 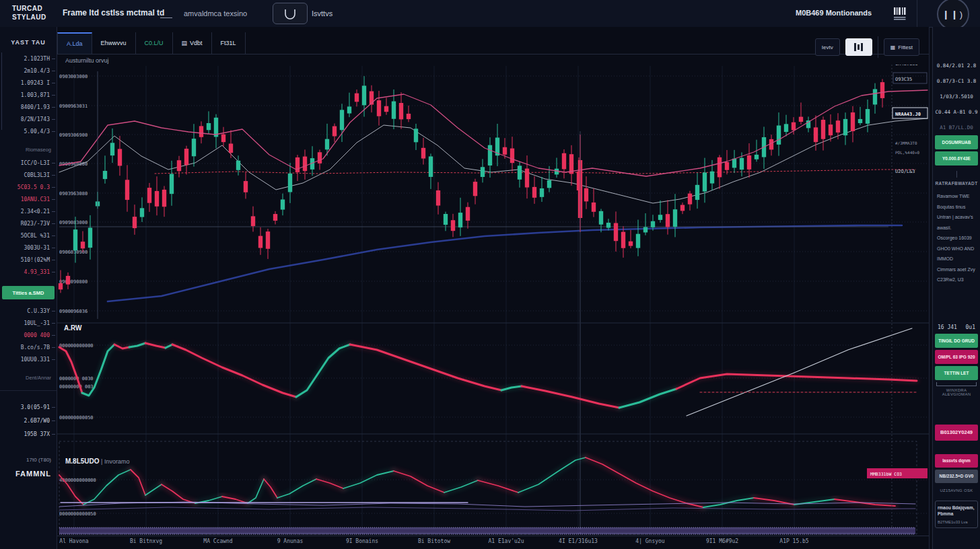 I want to click on watchlist-item: 10ANU.C31, so click(x=28, y=199).